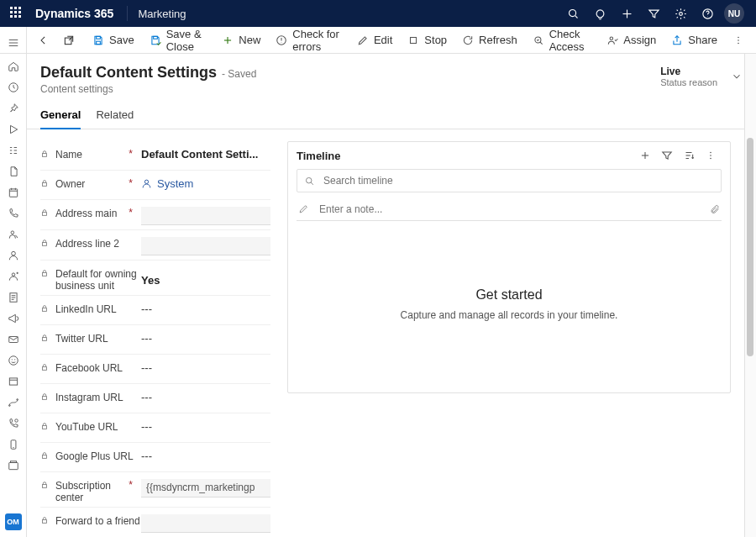  What do you see at coordinates (155, 429) in the screenshot?
I see `field-youtube: YouTube URL ---` at bounding box center [155, 429].